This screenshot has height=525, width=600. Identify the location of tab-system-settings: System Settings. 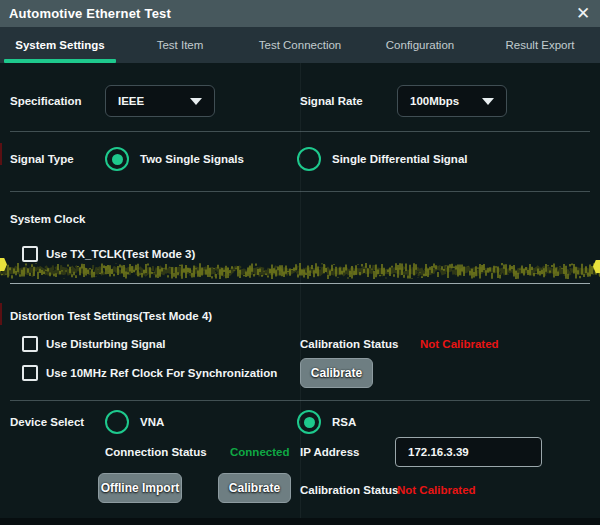
(60, 45).